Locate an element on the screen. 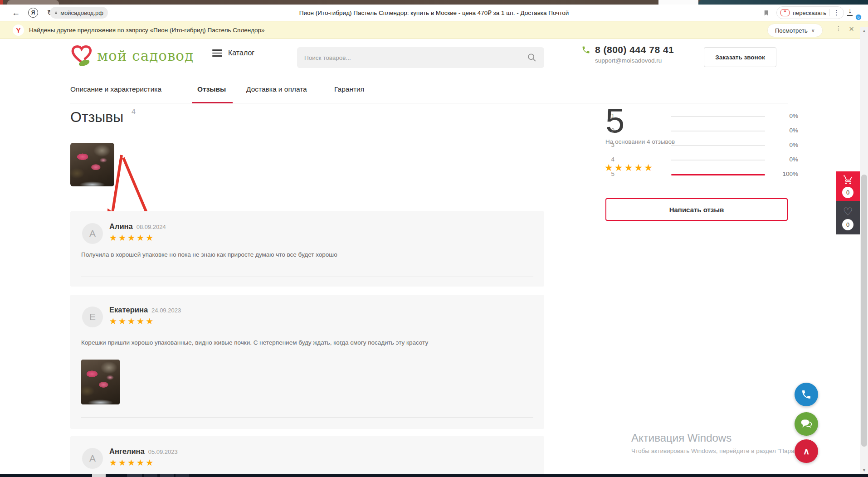 The image size is (868, 477). write-review-button: Написать отзыв is located at coordinates (697, 209).